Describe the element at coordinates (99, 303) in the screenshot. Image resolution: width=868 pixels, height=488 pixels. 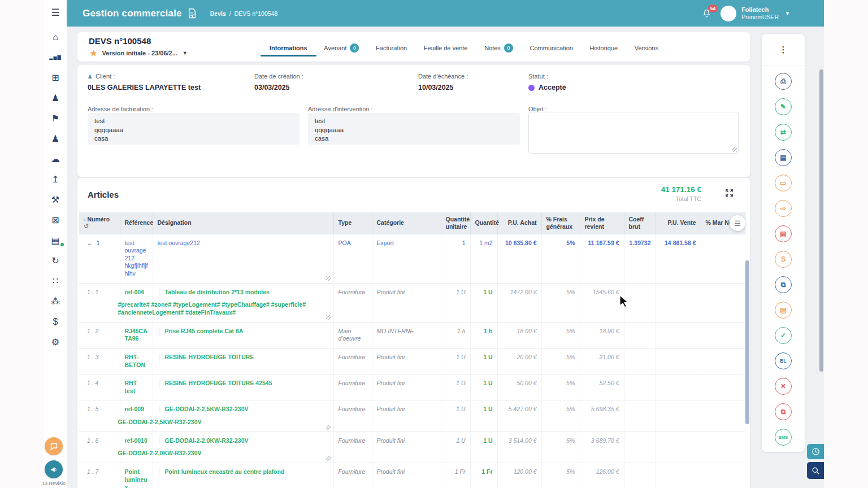
I see `cell-num: 1 . 1` at that location.